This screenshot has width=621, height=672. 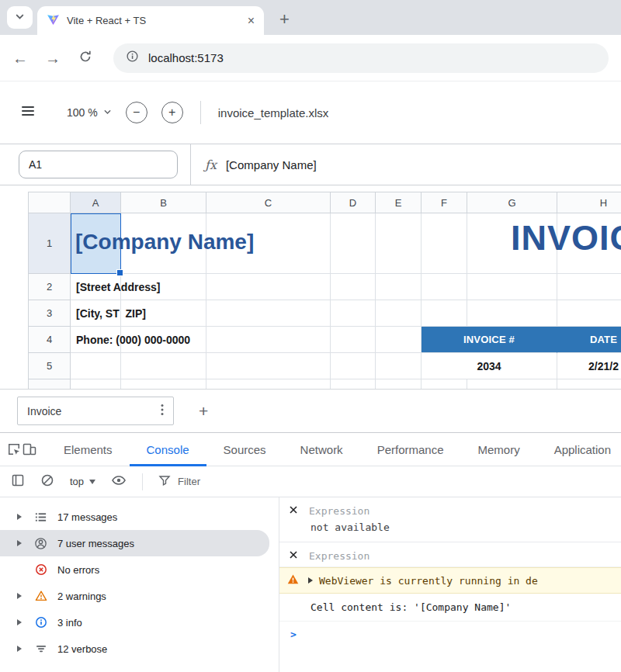 I want to click on sidebar-item-errors: No errors, so click(x=140, y=570).